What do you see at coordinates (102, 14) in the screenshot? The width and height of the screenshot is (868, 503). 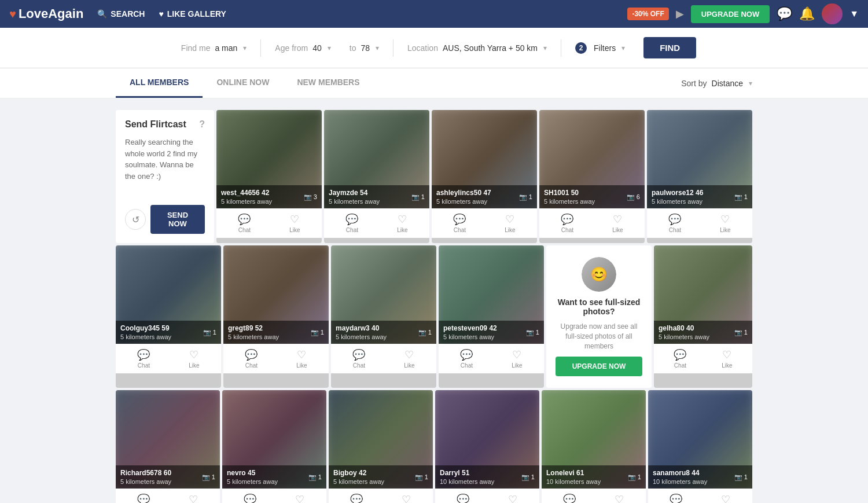 I see `search-icon: 🔍` at bounding box center [102, 14].